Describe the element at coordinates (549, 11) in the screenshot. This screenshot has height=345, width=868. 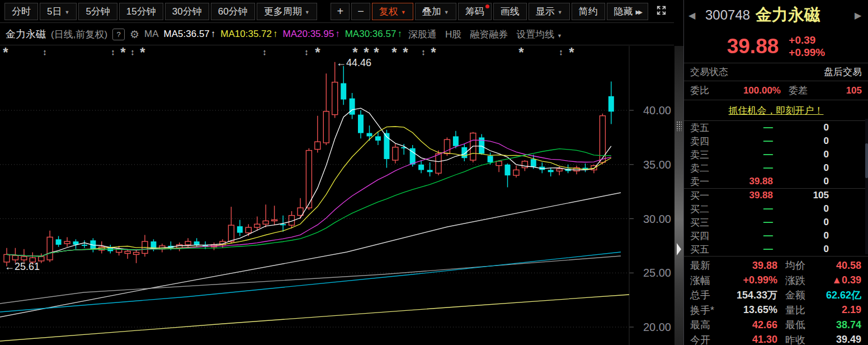
I see `display-button: 显示` at that location.